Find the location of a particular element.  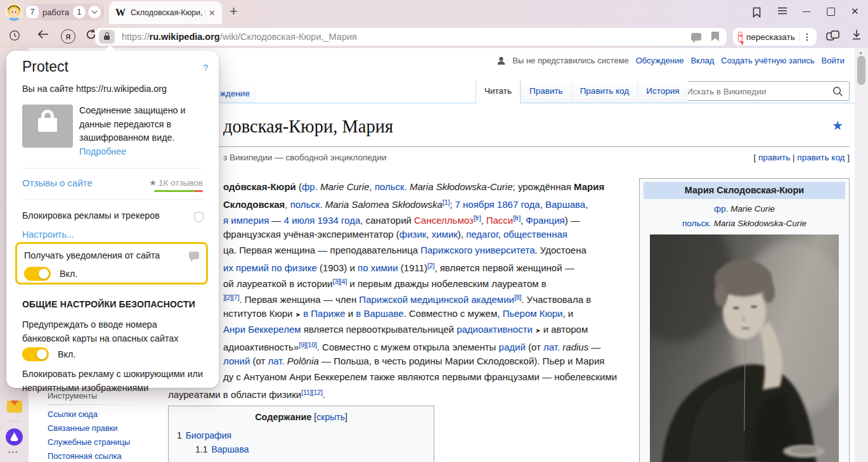

yandex-button-icon: Я is located at coordinates (68, 37).